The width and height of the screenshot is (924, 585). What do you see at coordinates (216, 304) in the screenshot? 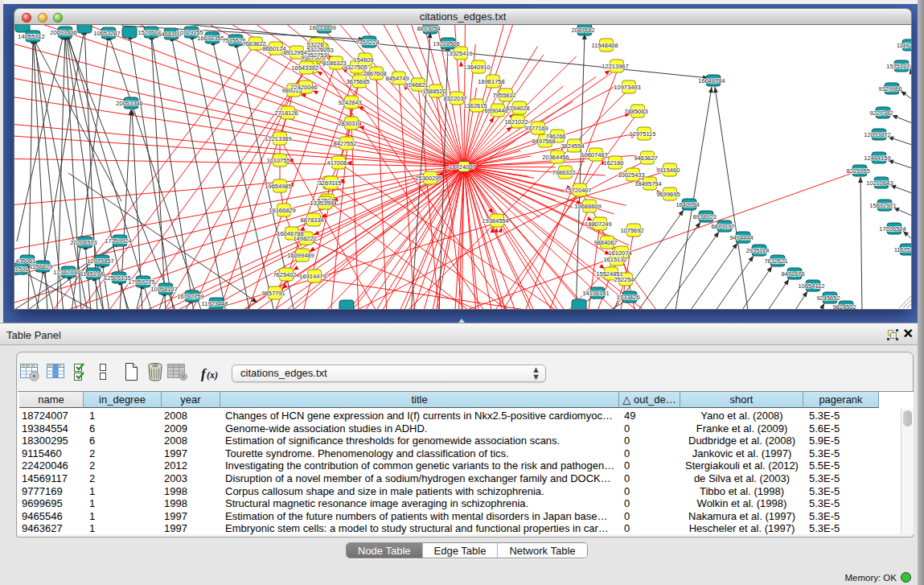
I see `svg-text: 11923448` at bounding box center [216, 304].